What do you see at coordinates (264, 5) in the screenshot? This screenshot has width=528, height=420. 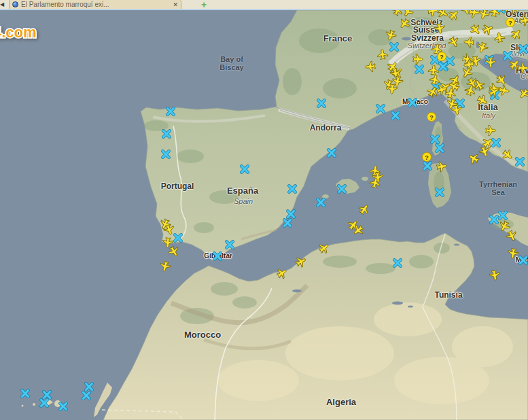 I see `browser-tab-bar: ◀ El Parlamento marroquí exi... ✕ +` at bounding box center [264, 5].